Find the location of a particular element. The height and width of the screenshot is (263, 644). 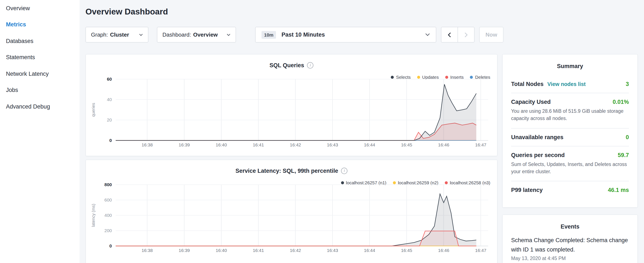

graph-dropdown-value: Cluster is located at coordinates (120, 35).